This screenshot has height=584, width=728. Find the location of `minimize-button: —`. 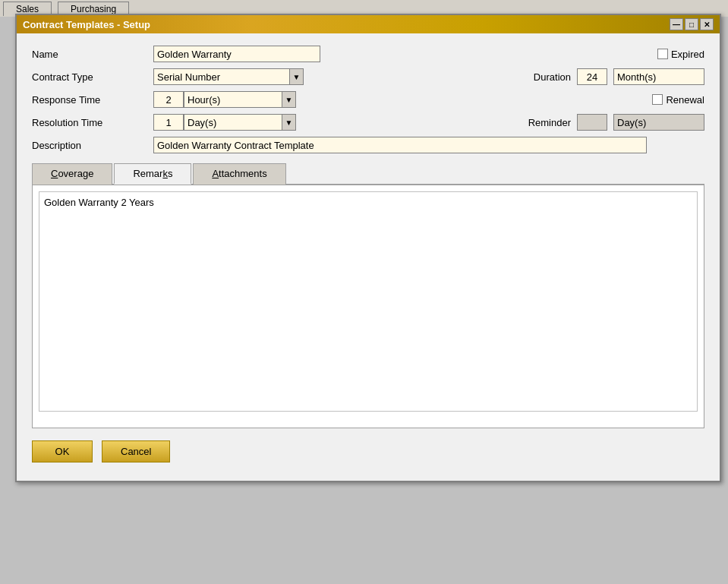

minimize-button: — is located at coordinates (676, 24).